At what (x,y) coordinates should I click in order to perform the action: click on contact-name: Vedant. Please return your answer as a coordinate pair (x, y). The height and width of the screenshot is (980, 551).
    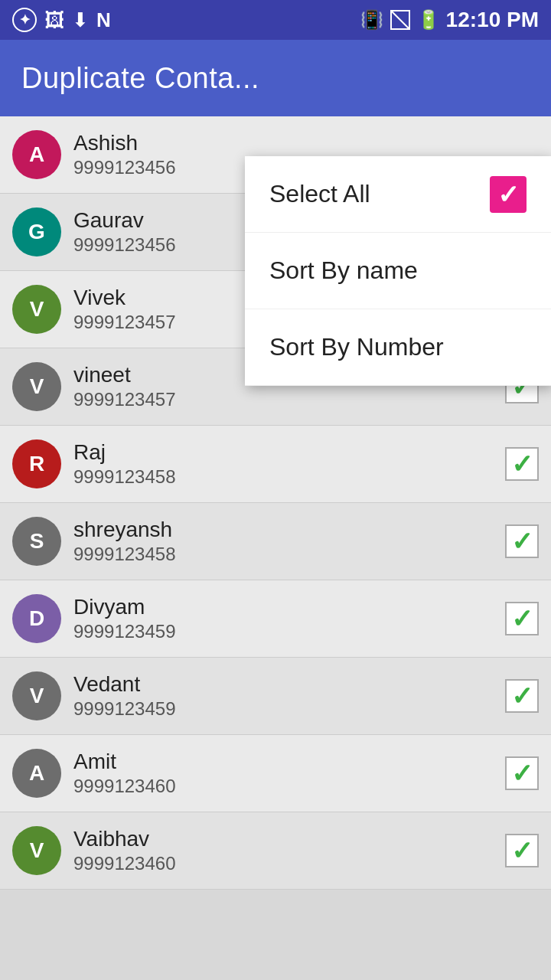
    Looking at the image, I should click on (289, 684).